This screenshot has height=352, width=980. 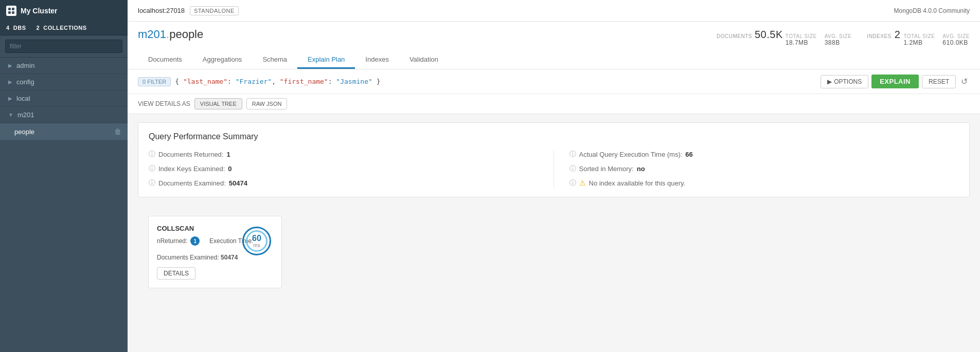 What do you see at coordinates (215, 243) in the screenshot?
I see `collscan-exec-row: nReturned: 1 Execution Time: 60 ms` at bounding box center [215, 243].